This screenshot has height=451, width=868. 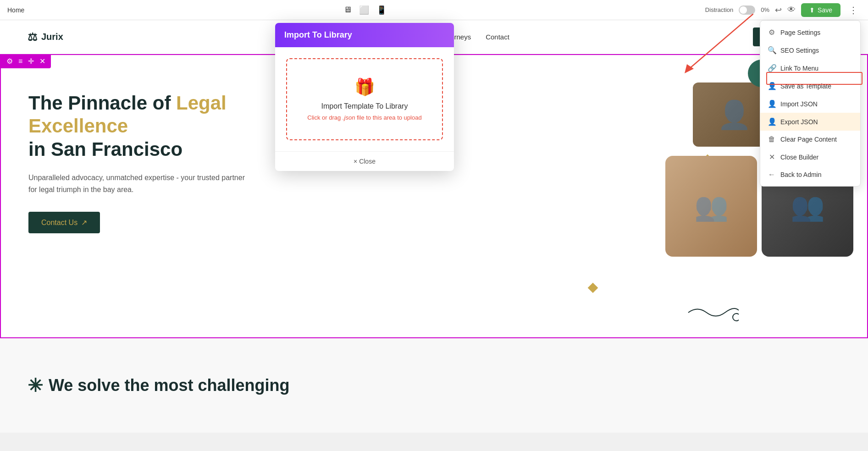 What do you see at coordinates (801, 33) in the screenshot?
I see `page-settings-label: Page Settings` at bounding box center [801, 33].